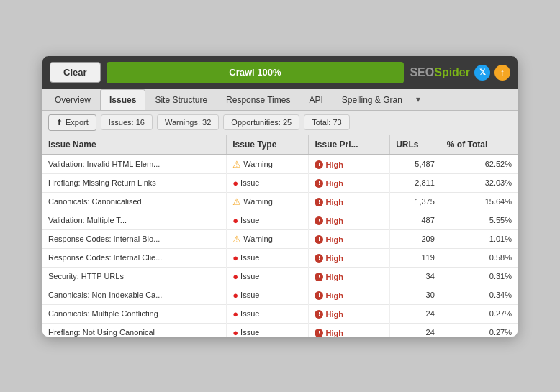  Describe the element at coordinates (280, 220) in the screenshot. I see `table-row: Validation: Multiple T... ●Issue ! High …` at that location.